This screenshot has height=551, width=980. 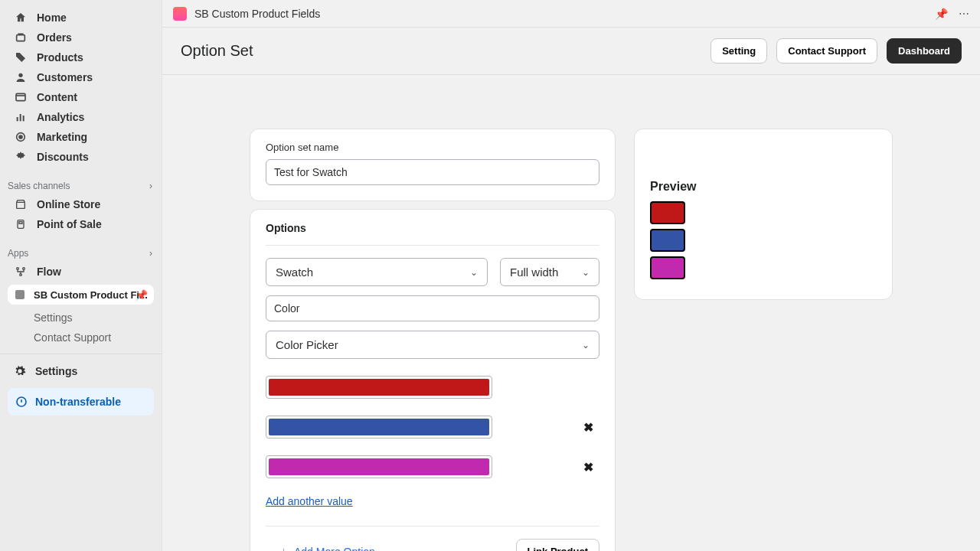 What do you see at coordinates (20, 371) in the screenshot?
I see `gear-icon` at bounding box center [20, 371].